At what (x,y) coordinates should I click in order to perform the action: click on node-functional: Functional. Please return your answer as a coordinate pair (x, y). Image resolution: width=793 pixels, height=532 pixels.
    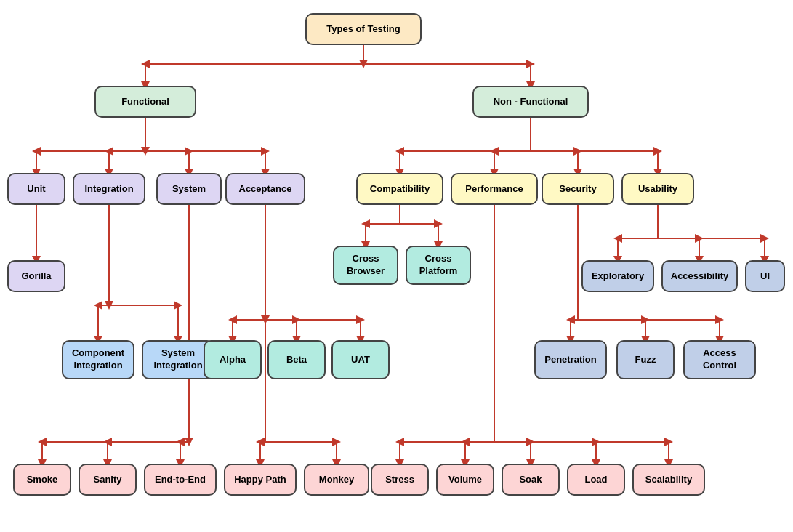
    Looking at the image, I should click on (145, 102).